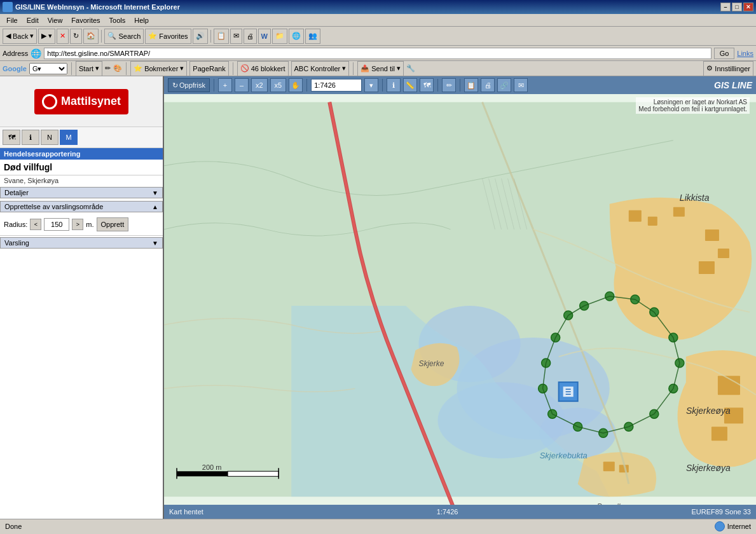  What do you see at coordinates (378, 20) in the screenshot?
I see `menu-bar: File Edit View Favorites Tools Help` at bounding box center [378, 20].